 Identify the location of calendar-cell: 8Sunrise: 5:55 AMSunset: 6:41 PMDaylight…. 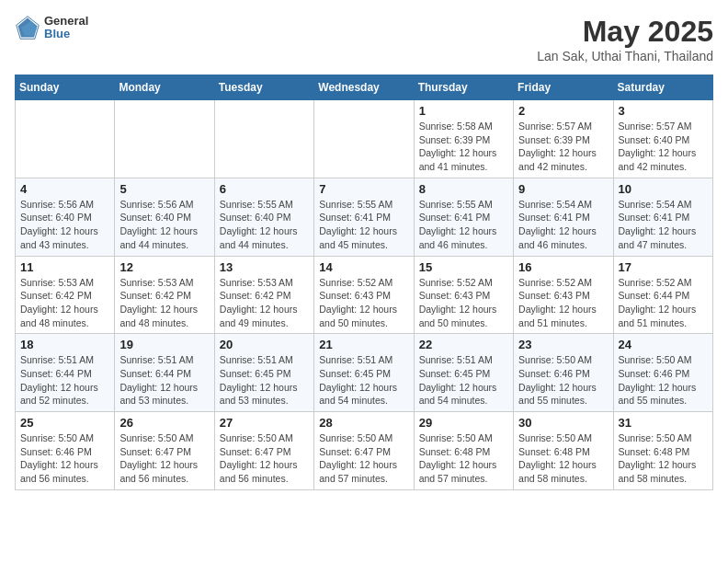
(463, 217).